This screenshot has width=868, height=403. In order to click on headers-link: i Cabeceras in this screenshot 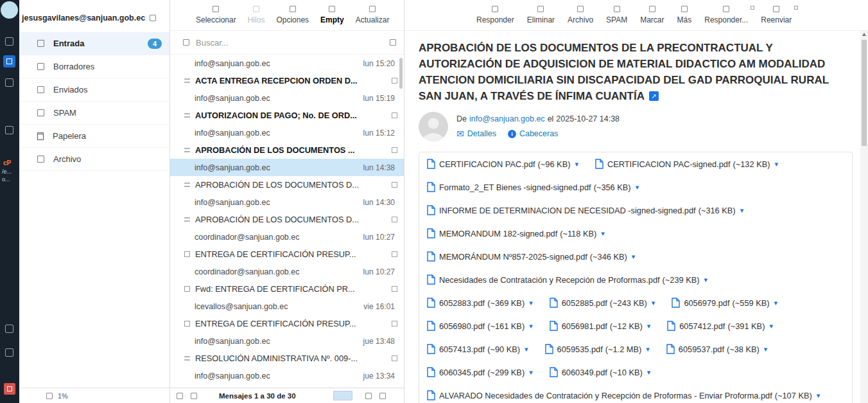, I will do `click(533, 134)`.